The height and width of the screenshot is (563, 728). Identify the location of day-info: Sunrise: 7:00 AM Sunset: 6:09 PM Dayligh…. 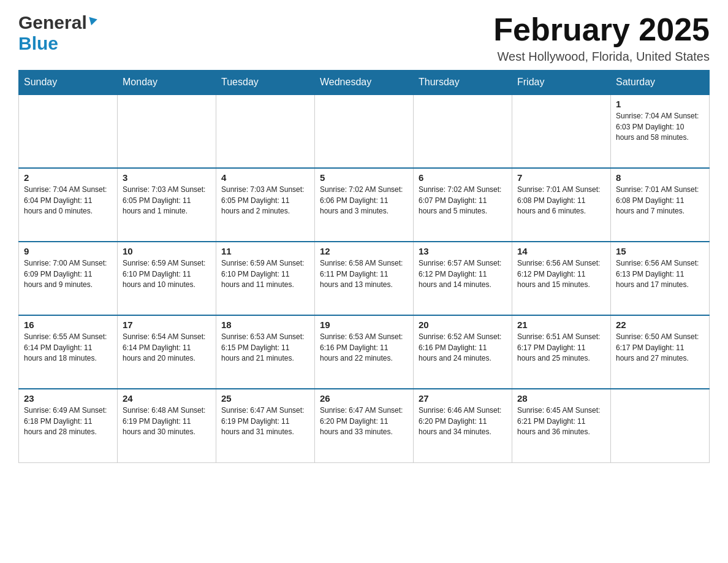
(68, 274).